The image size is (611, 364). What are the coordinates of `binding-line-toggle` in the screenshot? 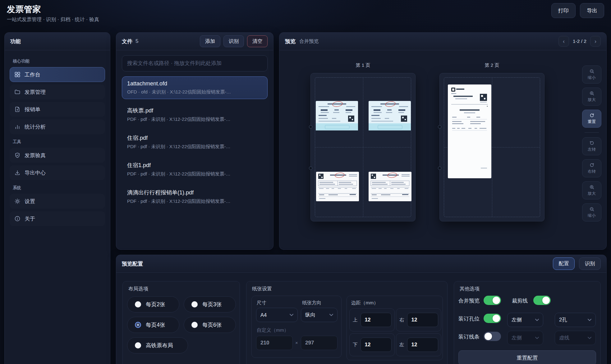 It's located at (492, 336).